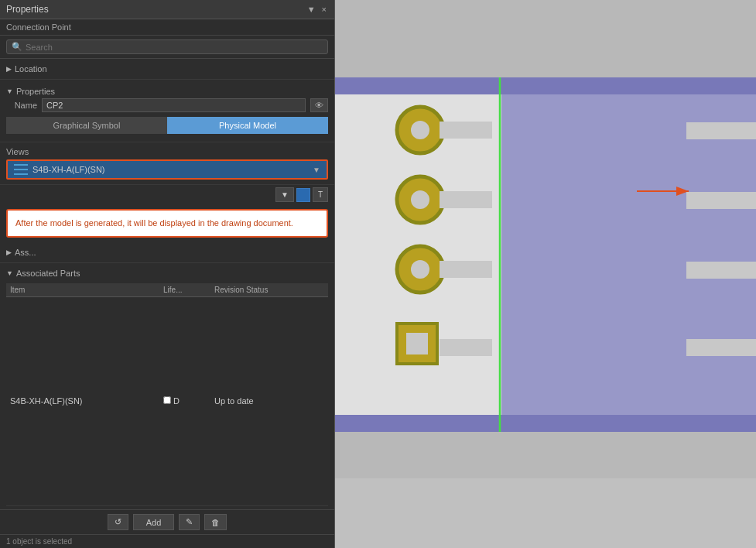  What do you see at coordinates (167, 28) in the screenshot?
I see `panel-subtitle: Connection Point` at bounding box center [167, 28].